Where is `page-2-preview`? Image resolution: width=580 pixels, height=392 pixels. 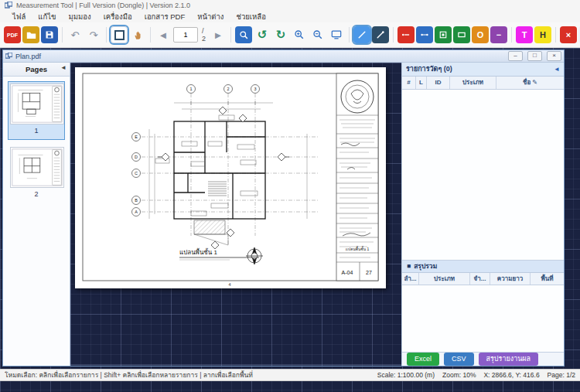 page-2-preview is located at coordinates (37, 167).